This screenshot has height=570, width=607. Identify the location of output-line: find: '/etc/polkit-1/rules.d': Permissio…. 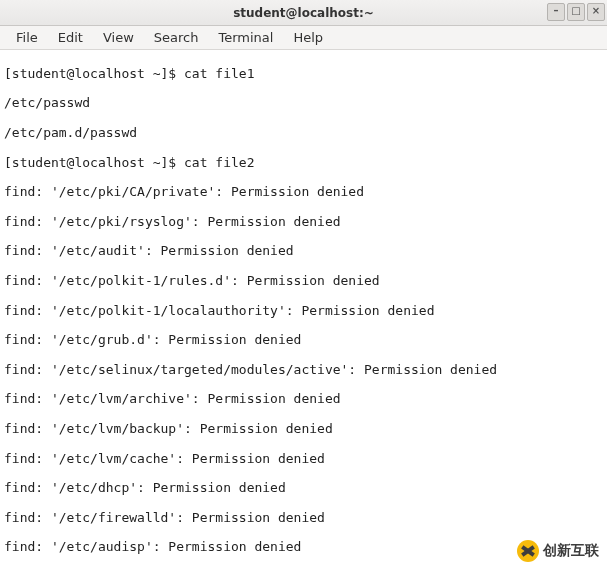
(304, 282).